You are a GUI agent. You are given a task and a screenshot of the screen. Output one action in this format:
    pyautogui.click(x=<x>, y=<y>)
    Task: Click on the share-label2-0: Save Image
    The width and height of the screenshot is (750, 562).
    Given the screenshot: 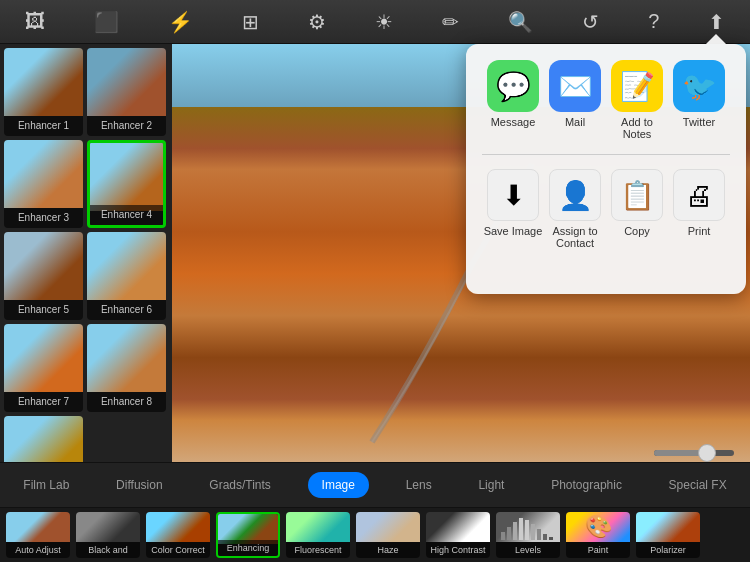 What is the action you would take?
    pyautogui.click(x=514, y=231)
    